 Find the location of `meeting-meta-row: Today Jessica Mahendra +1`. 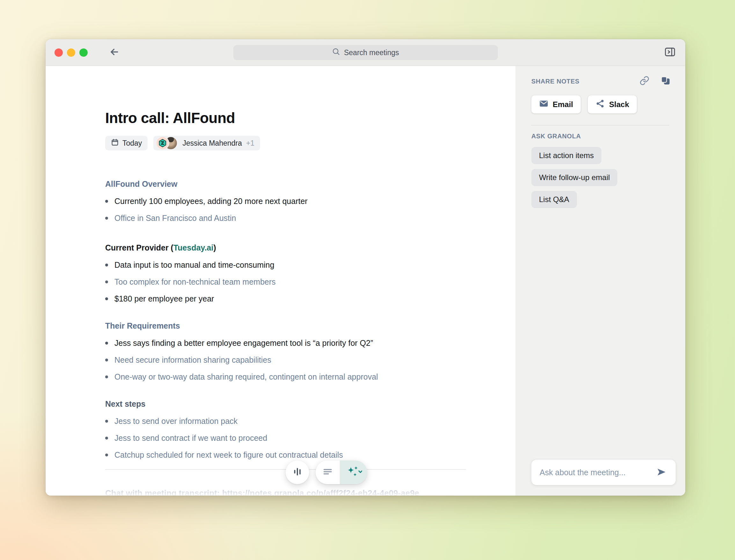

meeting-meta-row: Today Jessica Mahendra +1 is located at coordinates (310, 143).